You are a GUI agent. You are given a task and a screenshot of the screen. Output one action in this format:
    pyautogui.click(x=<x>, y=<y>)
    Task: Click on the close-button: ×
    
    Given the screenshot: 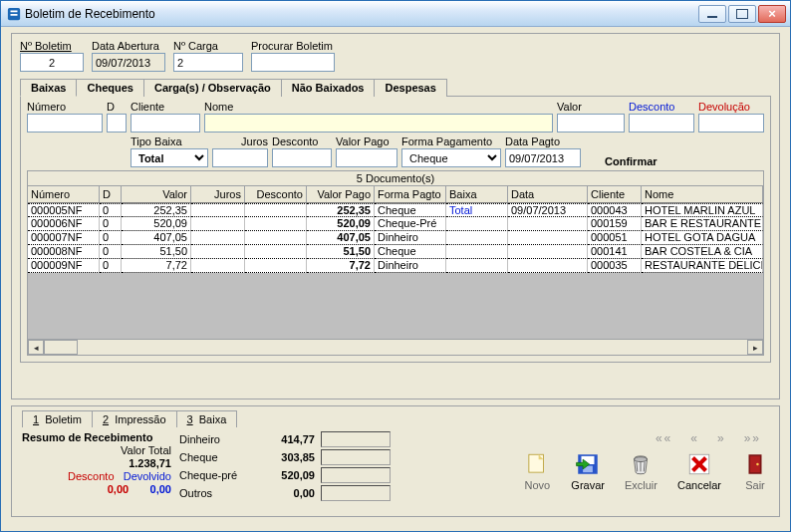 What is the action you would take?
    pyautogui.click(x=772, y=14)
    